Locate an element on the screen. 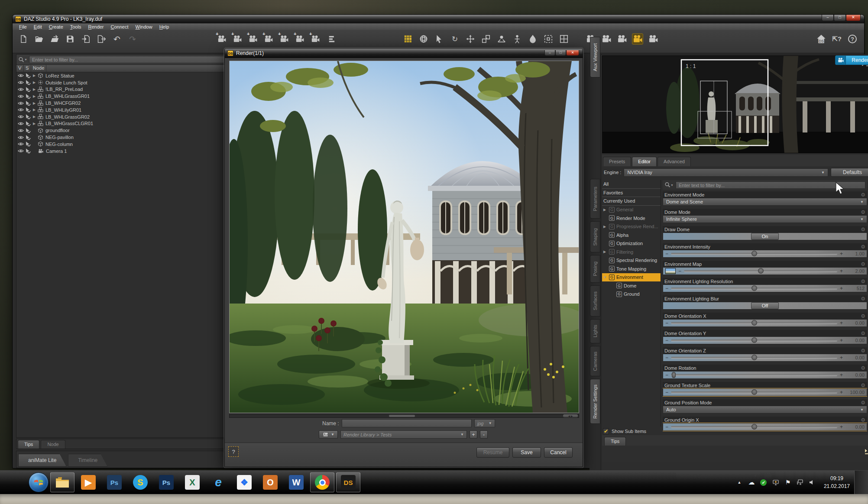 Image resolution: width=868 pixels, height=504 pixels. new-camera-icon: + is located at coordinates (222, 39).